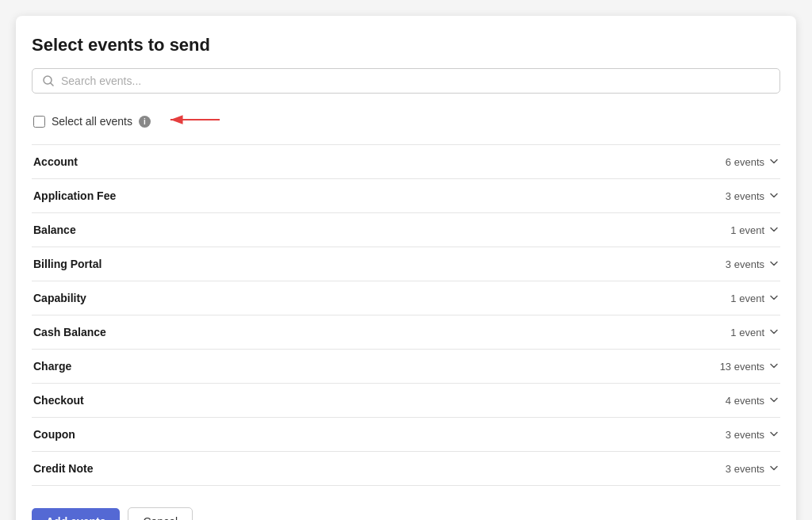 Image resolution: width=812 pixels, height=520 pixels. I want to click on add-events-button: Add events, so click(76, 514).